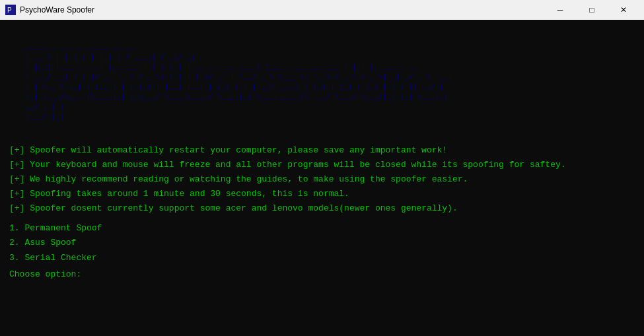  I want to click on info-line-3: [+] We highly recommend reading or watch…, so click(322, 180).